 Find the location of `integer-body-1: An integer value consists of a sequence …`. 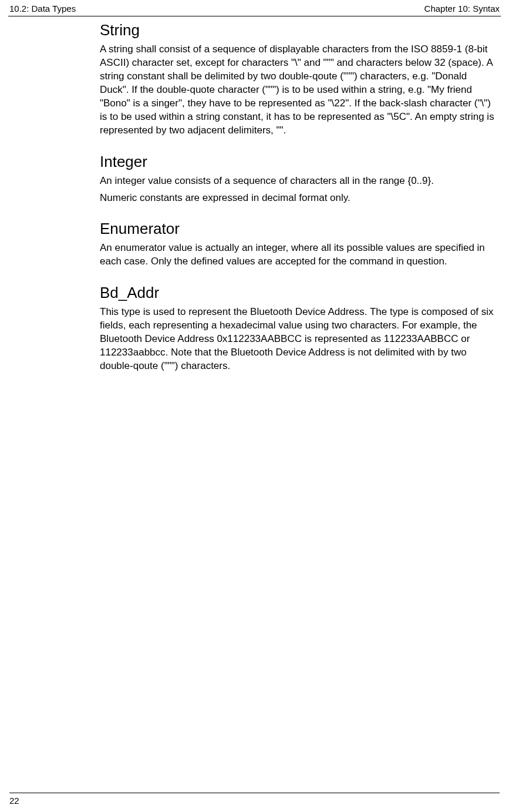

integer-body-1: An integer value consists of a sequence … is located at coordinates (299, 181).